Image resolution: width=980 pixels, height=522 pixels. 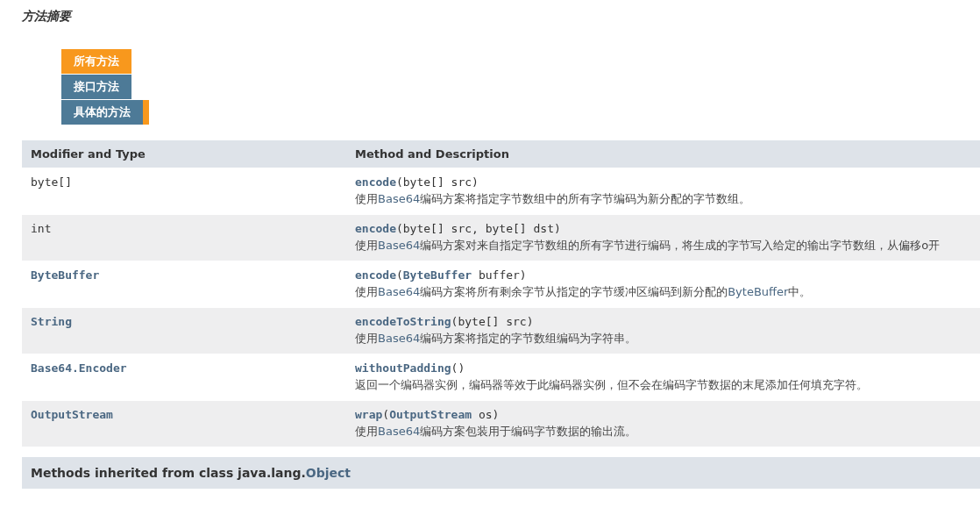 I want to click on method-desc: 返回一个编码器实例，编码器等效于此编码器实例，但不会在编码字节数据的末尾添加任何…, so click(x=663, y=385).